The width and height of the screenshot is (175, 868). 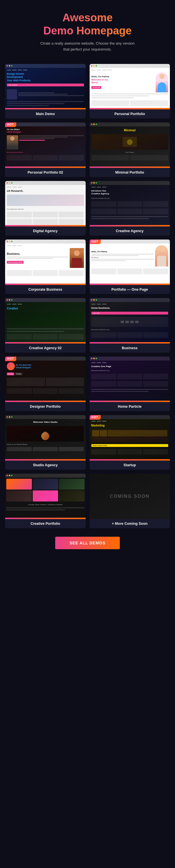 What do you see at coordinates (45, 442) in the screenshot?
I see `card-studio-agency: Welcome Video Studio Some of our Recent …` at bounding box center [45, 442].